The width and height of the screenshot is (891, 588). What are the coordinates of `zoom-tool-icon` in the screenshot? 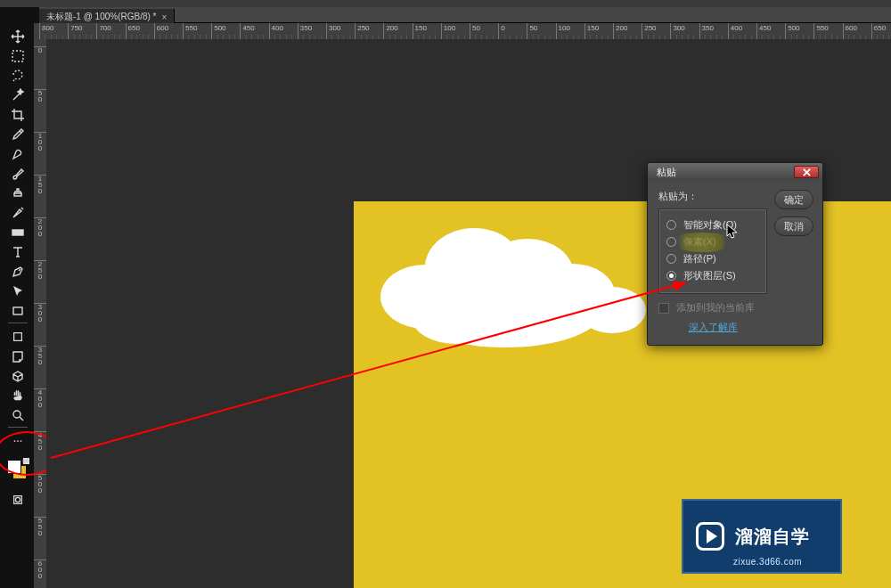 It's located at (18, 415).